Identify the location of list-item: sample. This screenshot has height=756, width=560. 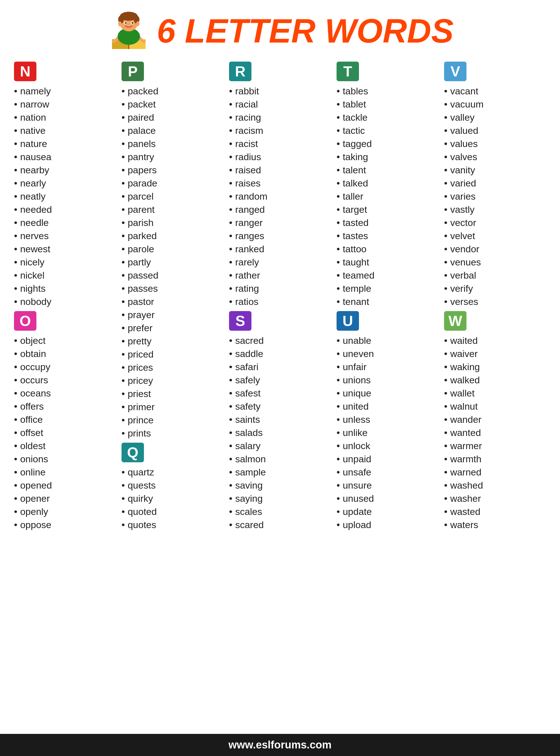
(280, 472).